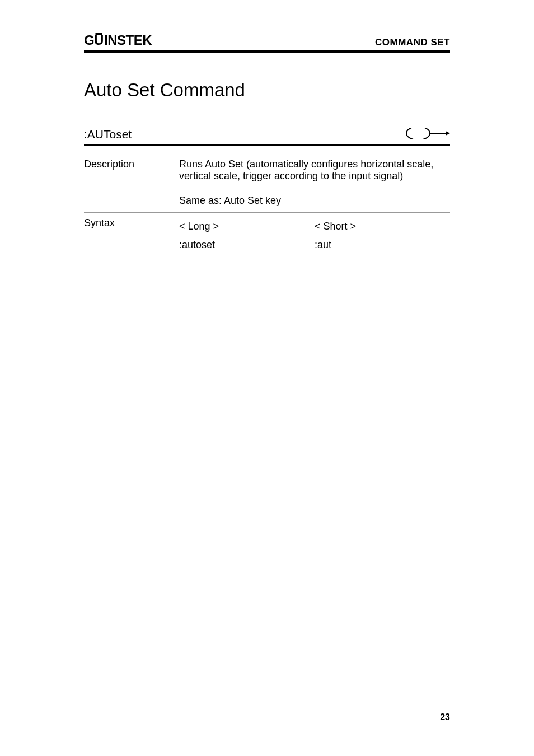  I want to click on description-text: Runs Auto Set (automatically configures …, so click(315, 170).